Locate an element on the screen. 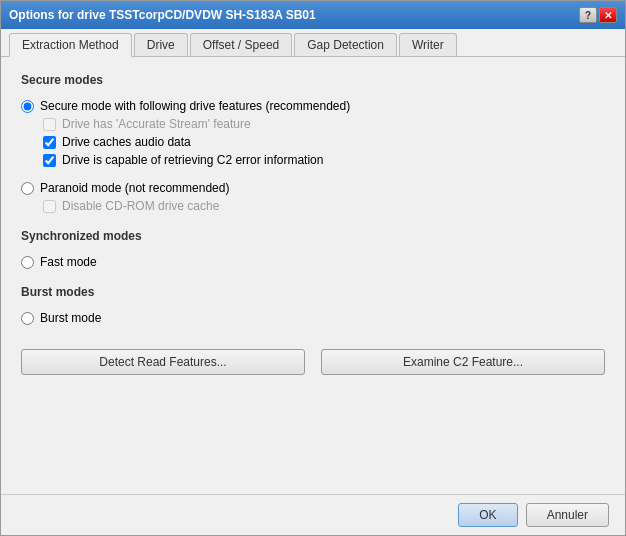 The image size is (626, 536). title-bar: Options for drive TSSTcorpCD/DVDW SH-S18… is located at coordinates (313, 15).